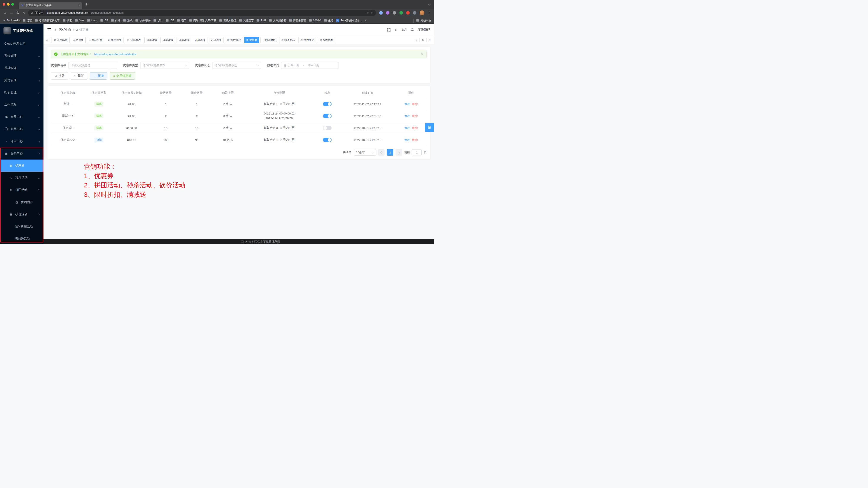  I want to click on back-button: ←, so click(5, 13).